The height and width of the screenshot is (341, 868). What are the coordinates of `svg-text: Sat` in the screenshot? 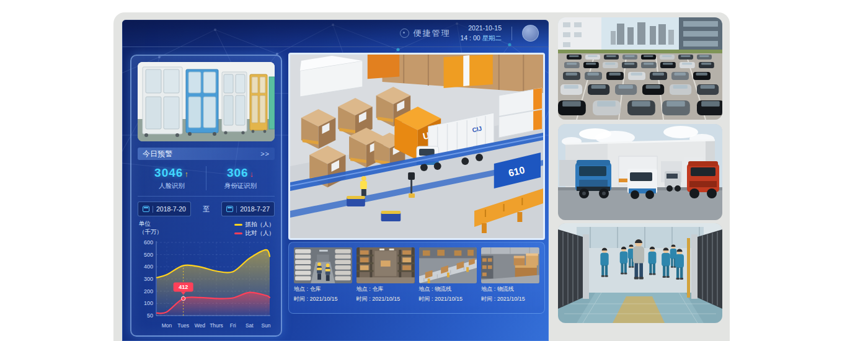 It's located at (249, 326).